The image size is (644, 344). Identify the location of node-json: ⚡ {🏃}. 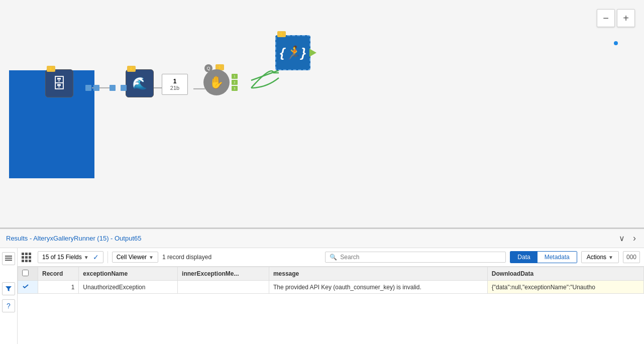
(293, 53).